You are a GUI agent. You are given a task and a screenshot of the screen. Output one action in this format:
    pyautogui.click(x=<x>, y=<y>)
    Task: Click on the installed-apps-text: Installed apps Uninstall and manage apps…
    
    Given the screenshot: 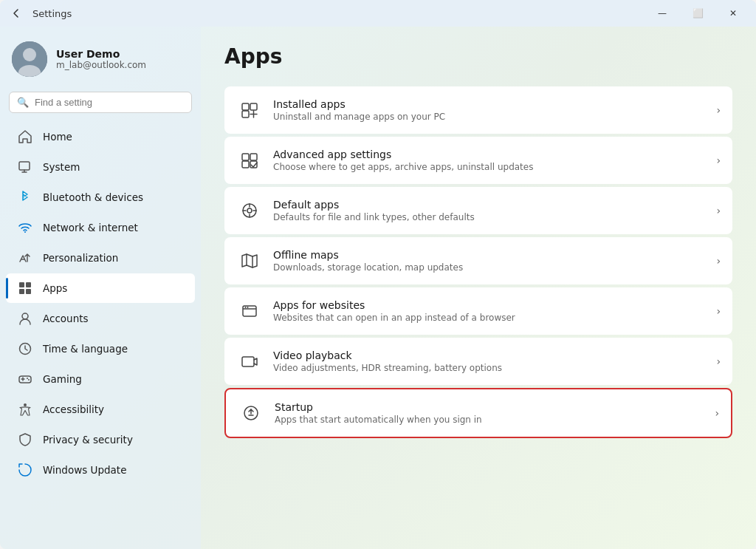 What is the action you would take?
    pyautogui.click(x=495, y=110)
    